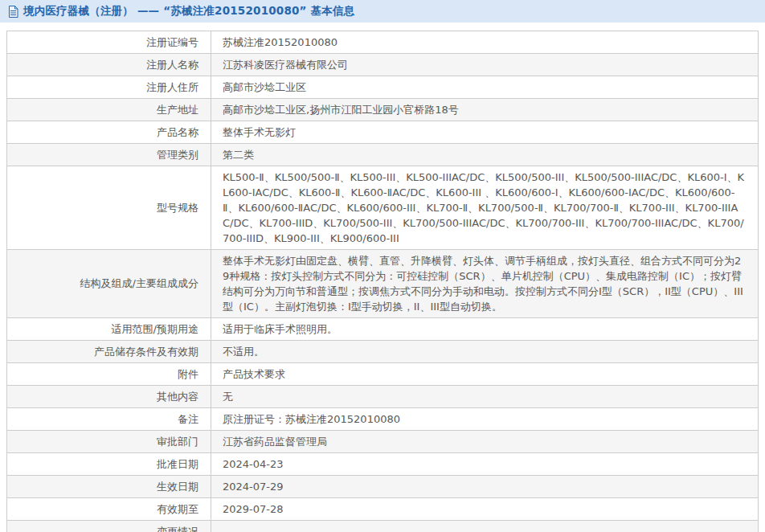 The image size is (765, 532). I want to click on row-value-text: 整体手术无影灯, so click(259, 132).